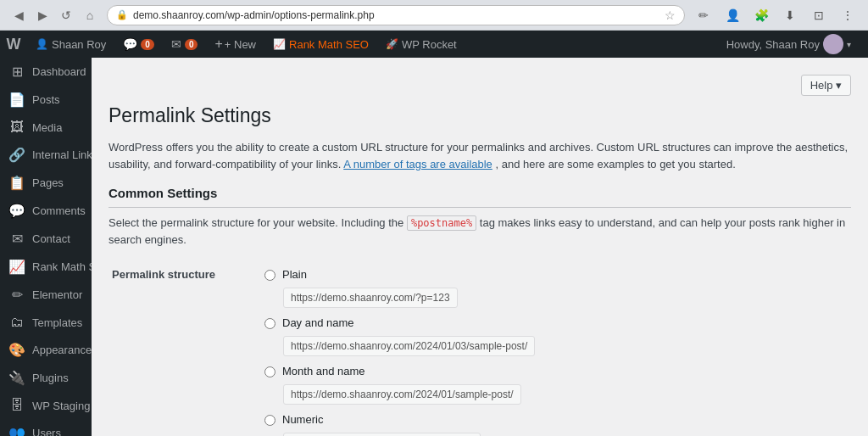  Describe the element at coordinates (270, 324) in the screenshot. I see `radio-day-name-input` at that location.